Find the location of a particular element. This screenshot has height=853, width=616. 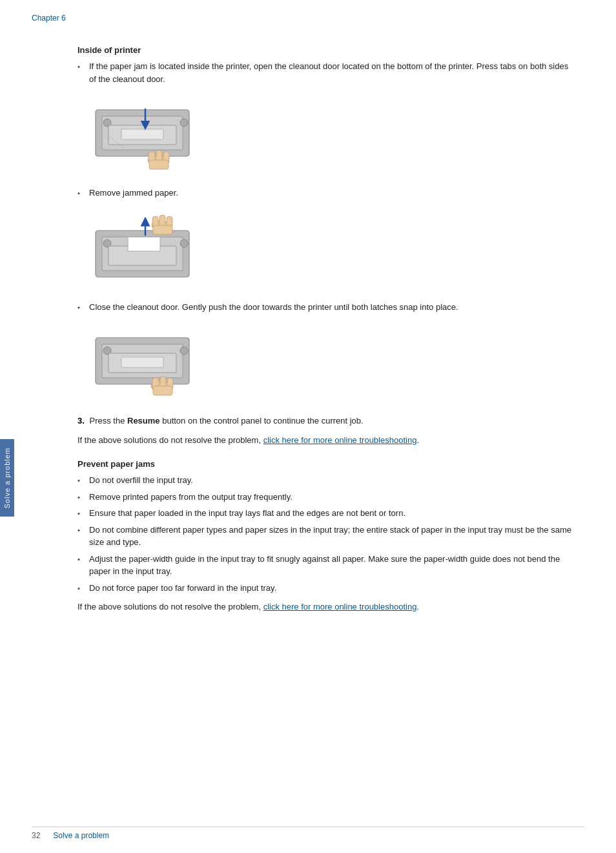

prevent-bullet-5: • Adjust the paper-width guide in the in… is located at coordinates (327, 566).